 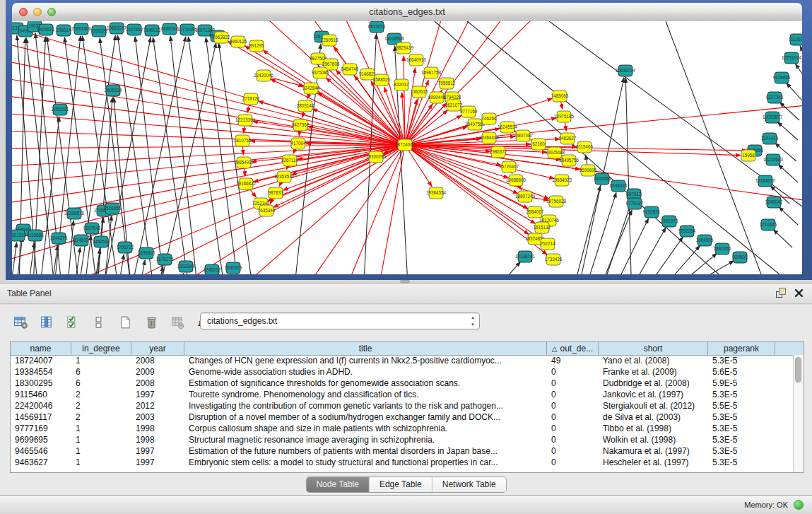 What do you see at coordinates (619, 186) in the screenshot?
I see `graph-node: 8938924` at bounding box center [619, 186].